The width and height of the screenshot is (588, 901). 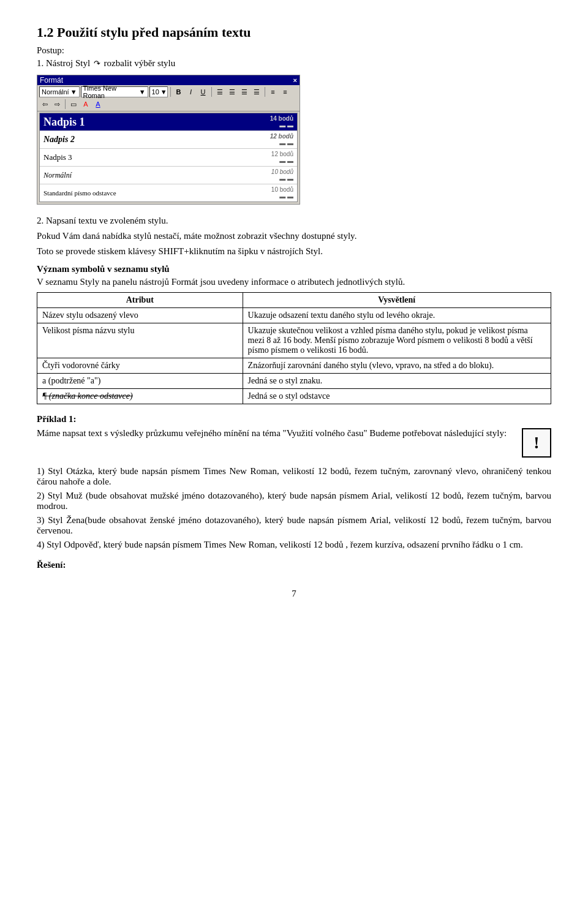 I want to click on toolbar-sep3, so click(x=265, y=92).